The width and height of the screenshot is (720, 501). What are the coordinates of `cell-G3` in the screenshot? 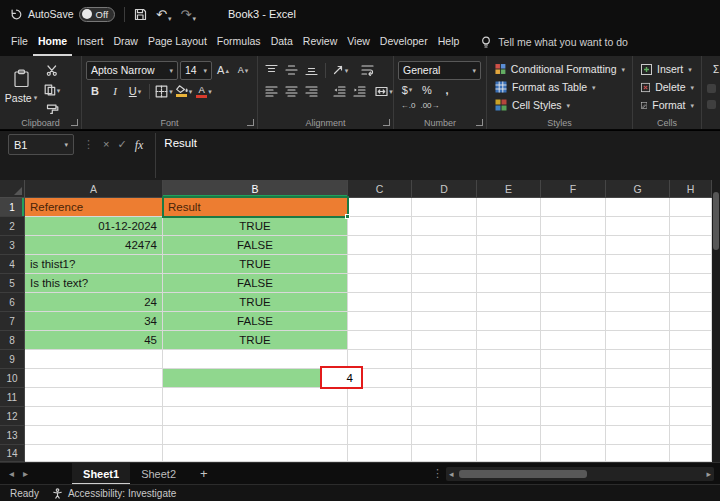 It's located at (638, 246).